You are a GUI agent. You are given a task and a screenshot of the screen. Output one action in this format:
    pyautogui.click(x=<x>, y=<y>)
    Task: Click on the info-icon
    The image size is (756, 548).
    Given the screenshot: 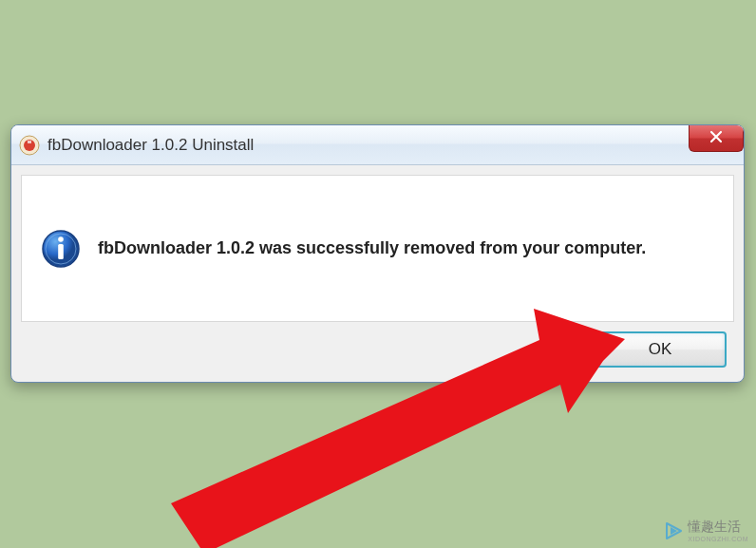 What is the action you would take?
    pyautogui.click(x=61, y=249)
    